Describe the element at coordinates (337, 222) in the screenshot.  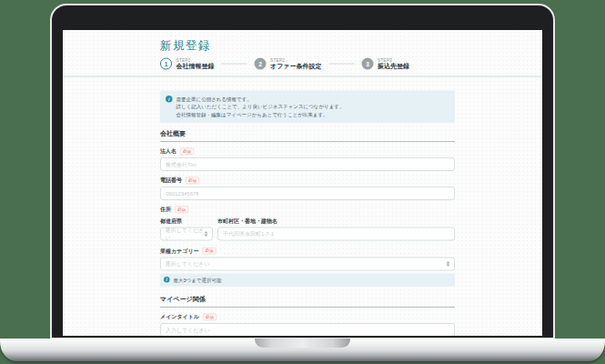
I see `street-label: 市町村区・番地・建物名` at that location.